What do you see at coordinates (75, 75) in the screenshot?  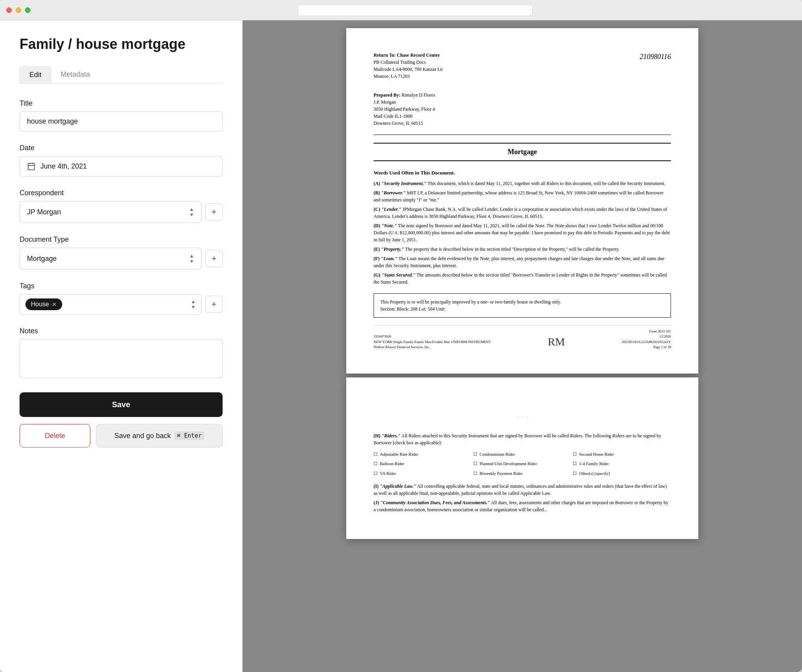 I see `tab-metadata: Metadata` at bounding box center [75, 75].